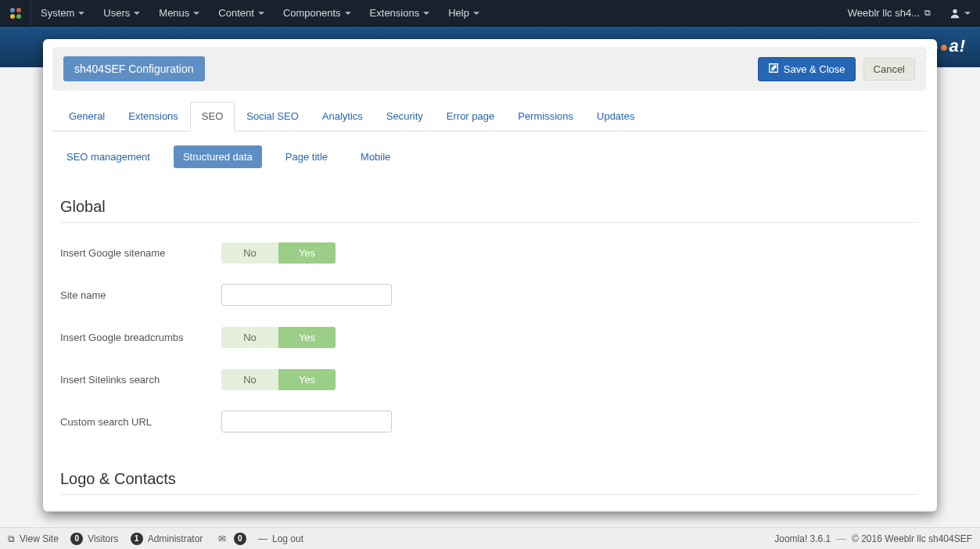 The height and width of the screenshot is (549, 980). What do you see at coordinates (63, 13) in the screenshot?
I see `menu-system: System` at bounding box center [63, 13].